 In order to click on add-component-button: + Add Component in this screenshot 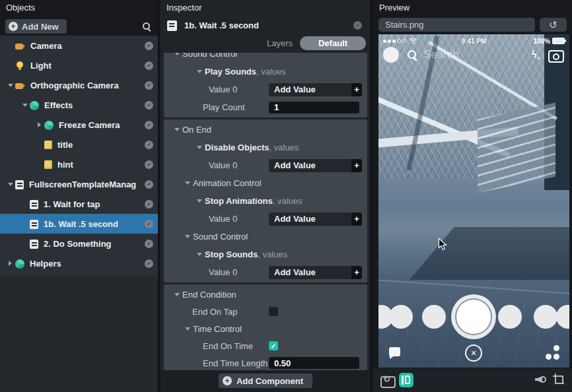, I will do `click(266, 381)`.